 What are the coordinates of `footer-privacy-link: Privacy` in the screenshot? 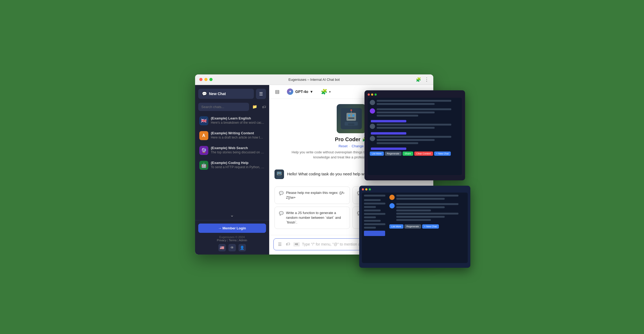 It's located at (222, 240).